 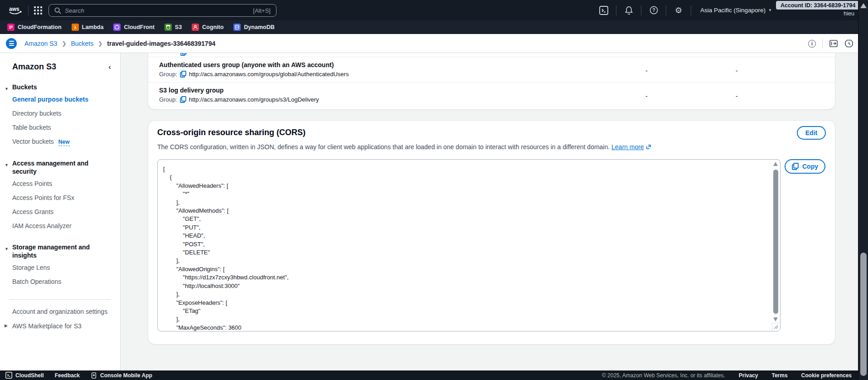 What do you see at coordinates (821, 5) in the screenshot?
I see `account-menu: Account ID: 3364-6839-1794 ▼` at bounding box center [821, 5].